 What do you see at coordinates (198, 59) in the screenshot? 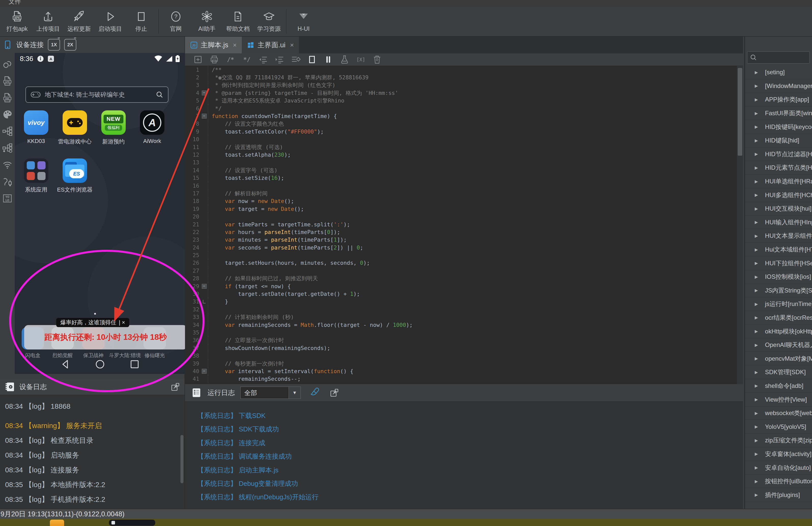
I see `add-icon` at bounding box center [198, 59].